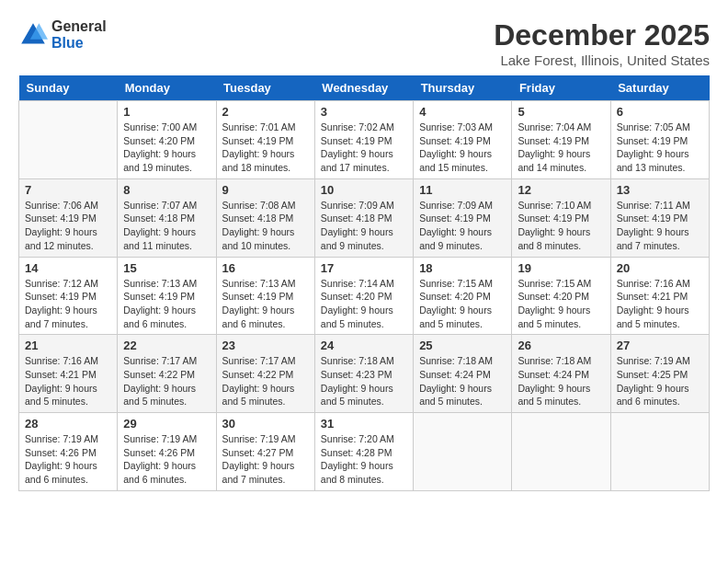  What do you see at coordinates (660, 346) in the screenshot?
I see `day-number: 27` at bounding box center [660, 346].